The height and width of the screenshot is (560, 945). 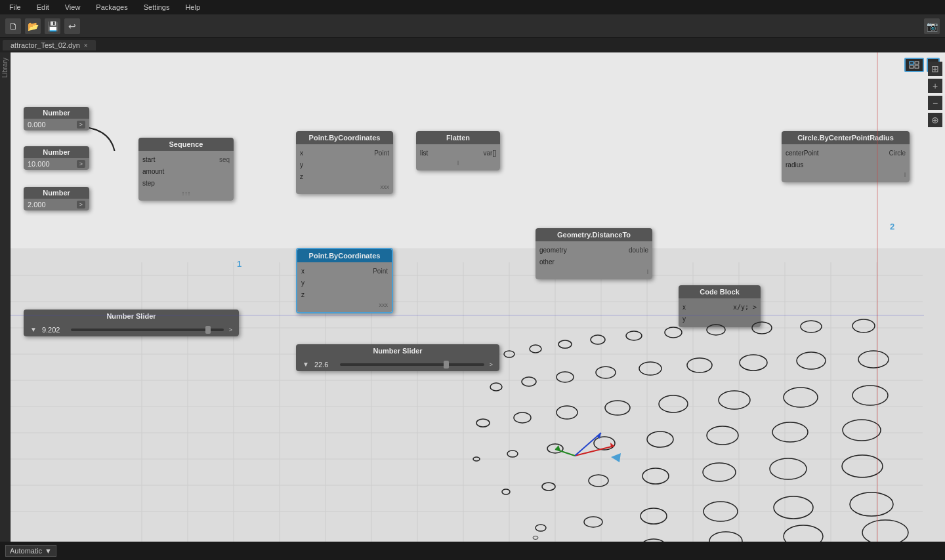 What do you see at coordinates (490, 153) in the screenshot?
I see `flatten-output: var[]` at bounding box center [490, 153].